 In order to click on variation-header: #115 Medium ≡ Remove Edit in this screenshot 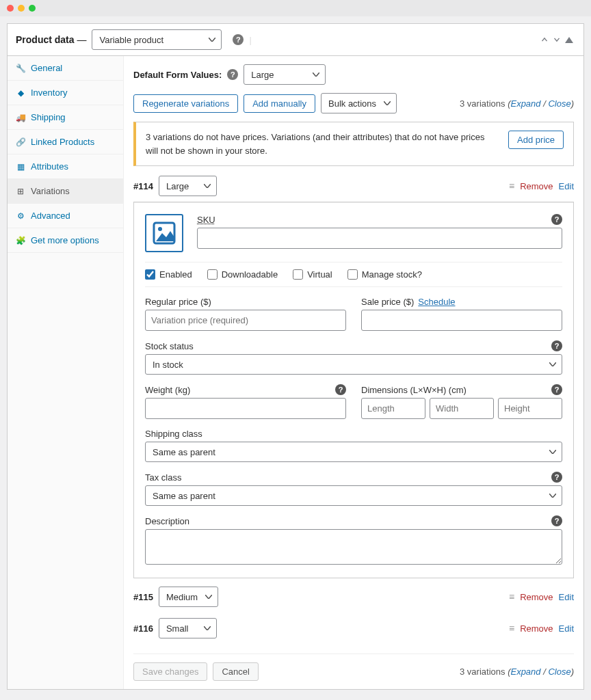, I will do `click(354, 600)`.